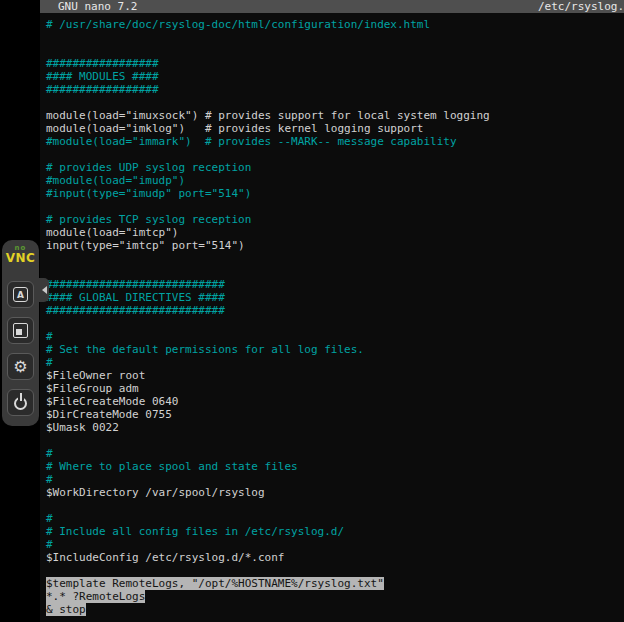 The width and height of the screenshot is (624, 622). I want to click on novnc-logo: no VNC, so click(21, 254).